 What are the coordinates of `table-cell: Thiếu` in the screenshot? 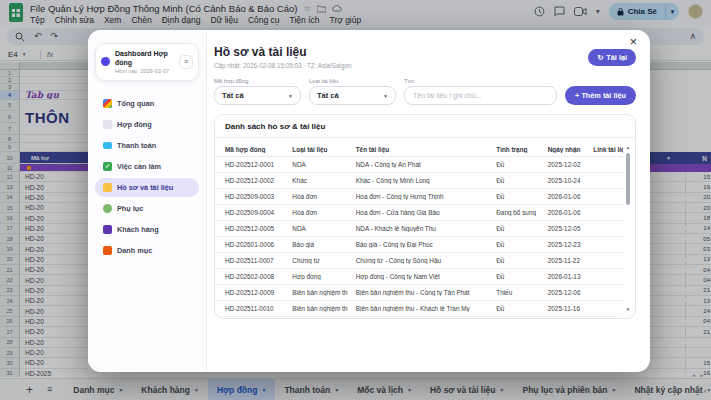 It's located at (514, 292).